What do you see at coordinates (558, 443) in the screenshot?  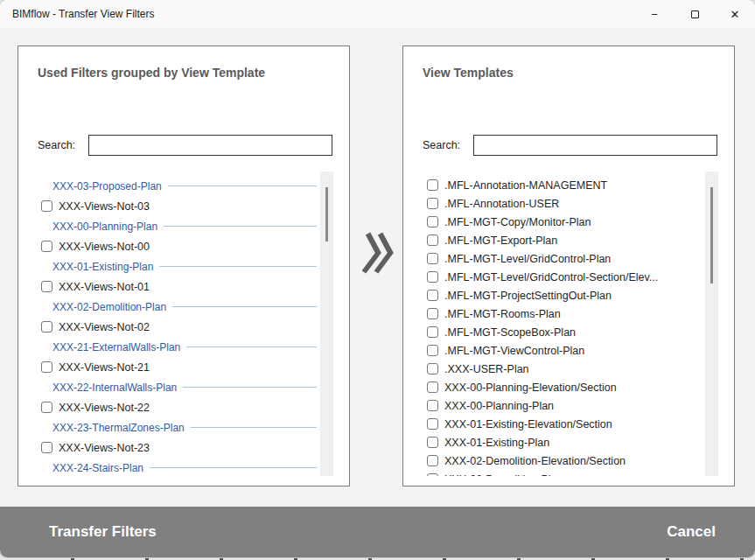 I see `checkbox-list-item: XXX-01-Existing-Plan` at bounding box center [558, 443].